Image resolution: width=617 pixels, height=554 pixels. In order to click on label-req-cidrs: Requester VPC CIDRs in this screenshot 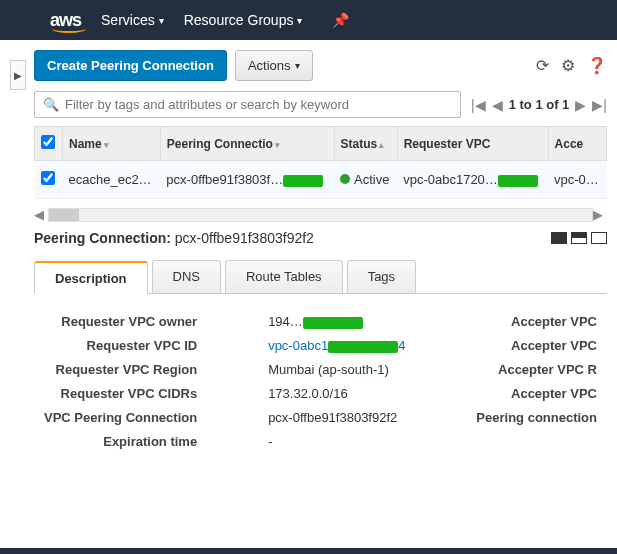, I will do `click(120, 394)`.